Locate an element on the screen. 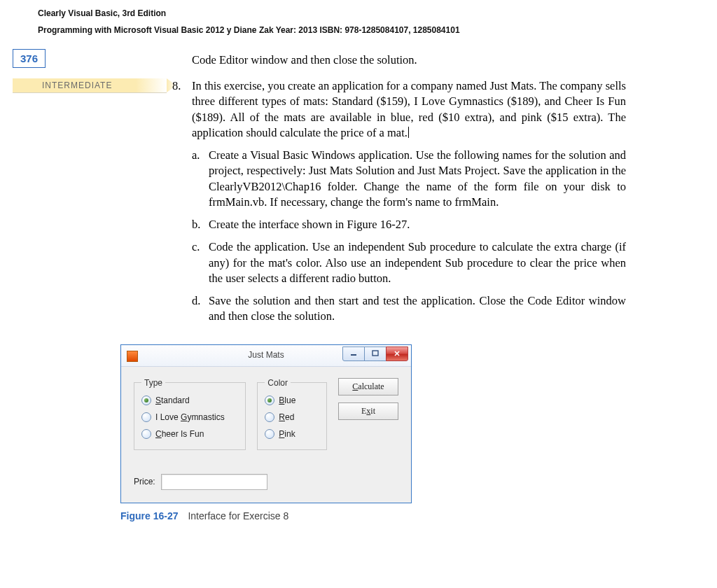  exercise-number: 8. is located at coordinates (176, 86).